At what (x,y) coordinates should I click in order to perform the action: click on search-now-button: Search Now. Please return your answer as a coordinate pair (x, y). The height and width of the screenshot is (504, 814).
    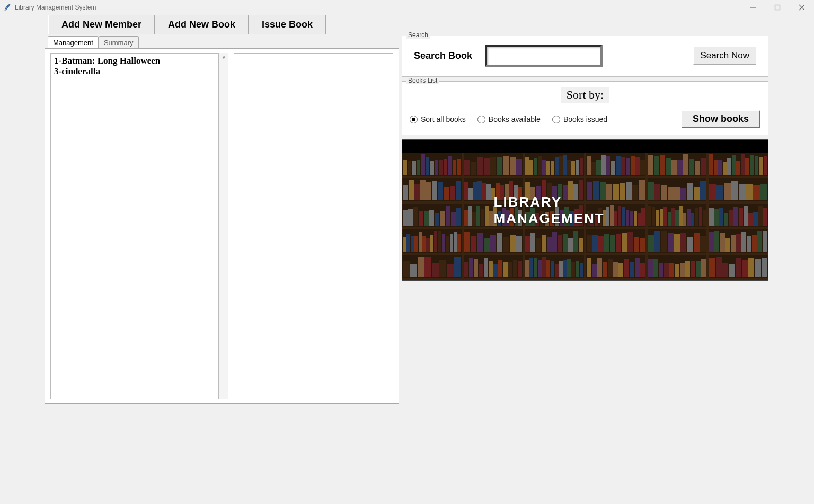
    Looking at the image, I should click on (725, 56).